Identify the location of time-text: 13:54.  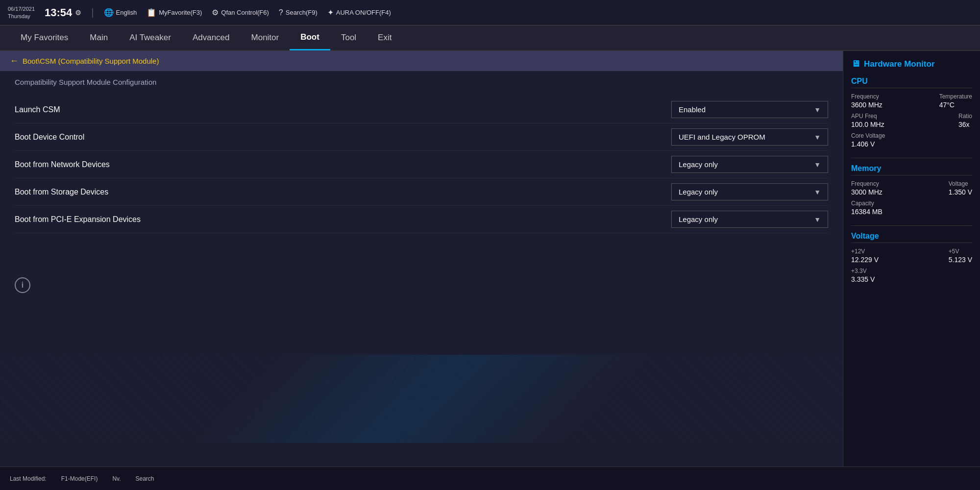
(58, 13).